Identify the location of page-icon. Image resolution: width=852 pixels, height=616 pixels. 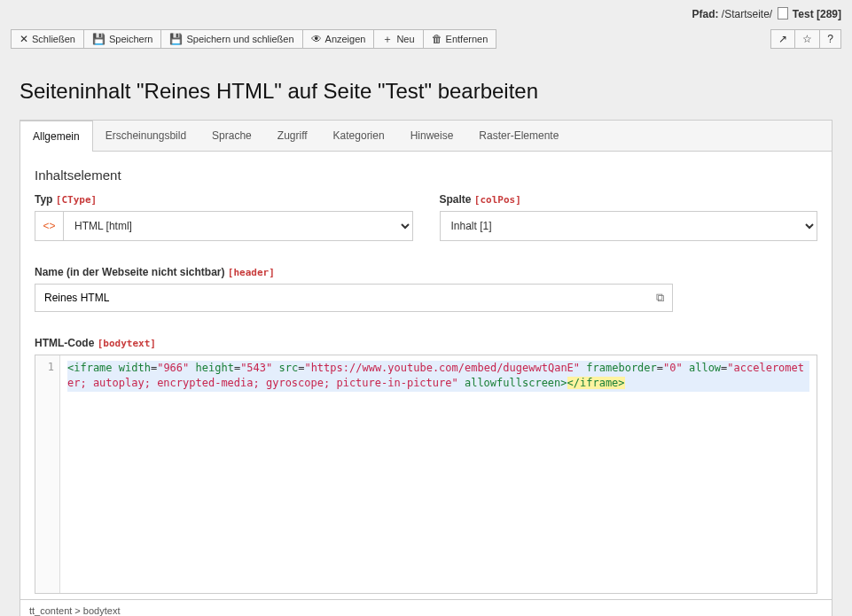
(783, 13).